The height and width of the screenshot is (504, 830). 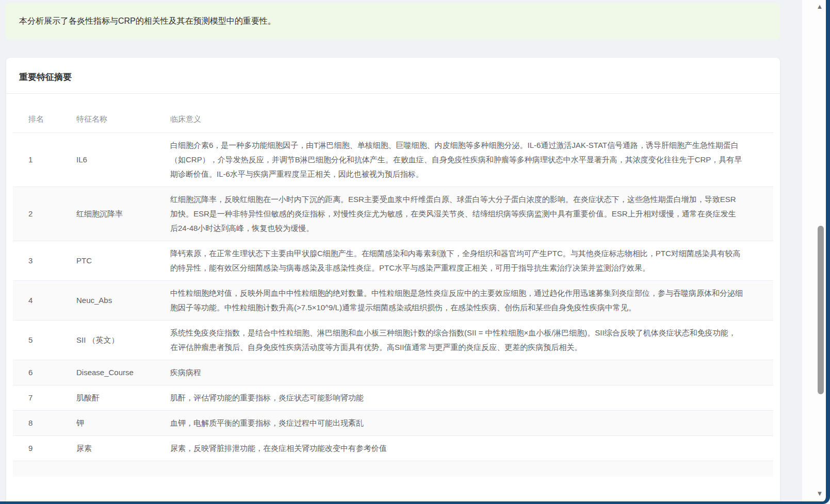 I want to click on analysis-summary-alert: 本分析展示了各炎性指标与CRP的相关性及其在预测模型中的重要性。, so click(x=393, y=22).